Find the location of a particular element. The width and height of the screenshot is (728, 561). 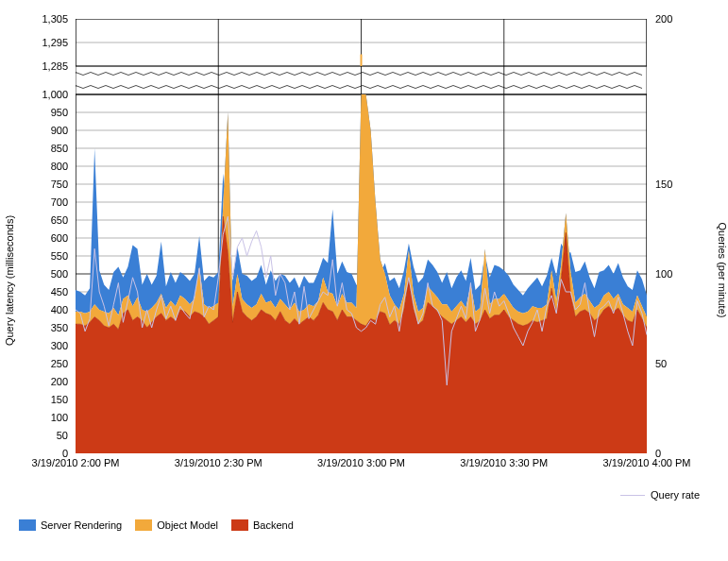

legend-item: Object Model is located at coordinates (177, 525).